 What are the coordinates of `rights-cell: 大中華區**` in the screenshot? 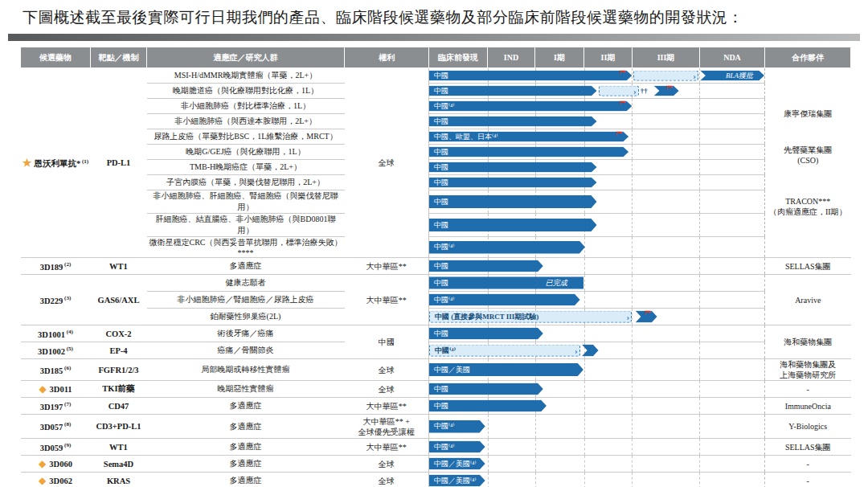 It's located at (387, 447).